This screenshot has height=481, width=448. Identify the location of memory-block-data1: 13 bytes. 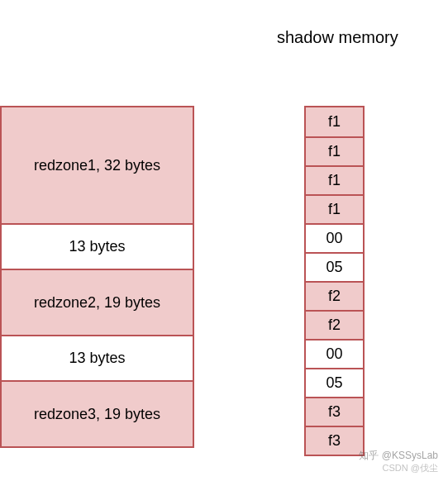
(98, 246).